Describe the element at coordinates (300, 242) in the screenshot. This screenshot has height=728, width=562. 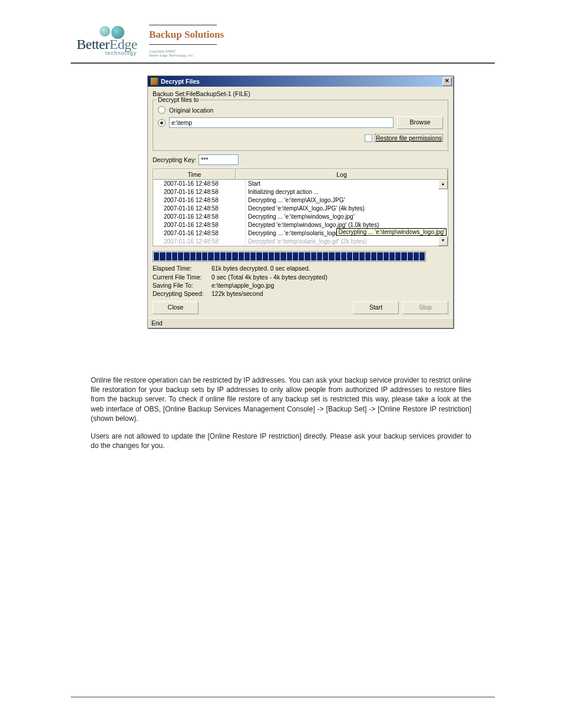
I see `table-row: 2007-01-16 12:48:58Decrypted 'e:\temp\so…` at that location.